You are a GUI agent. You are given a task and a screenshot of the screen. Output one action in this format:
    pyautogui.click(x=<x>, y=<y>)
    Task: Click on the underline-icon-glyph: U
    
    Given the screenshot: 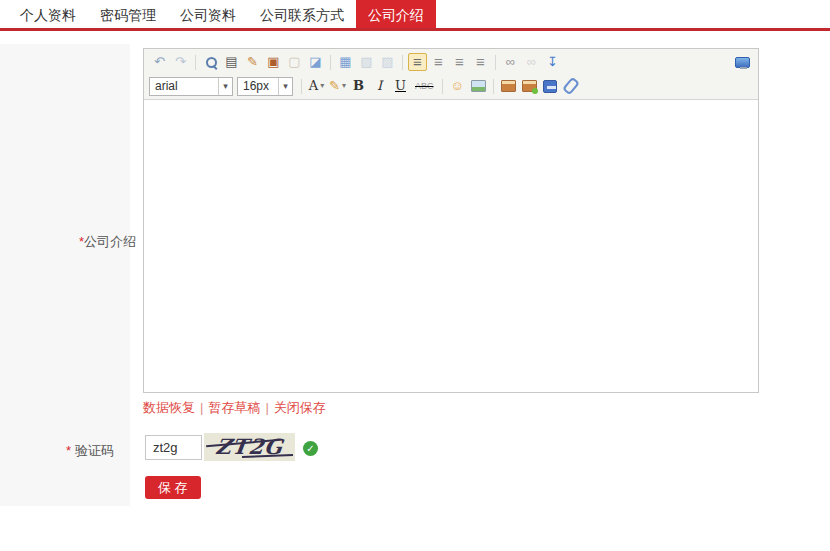 What is the action you would take?
    pyautogui.click(x=400, y=86)
    